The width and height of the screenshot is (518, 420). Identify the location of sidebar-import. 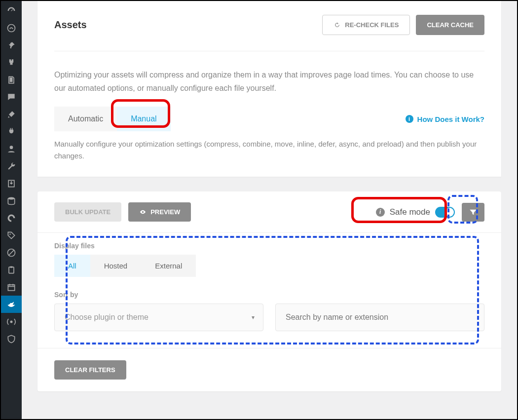
(11, 184).